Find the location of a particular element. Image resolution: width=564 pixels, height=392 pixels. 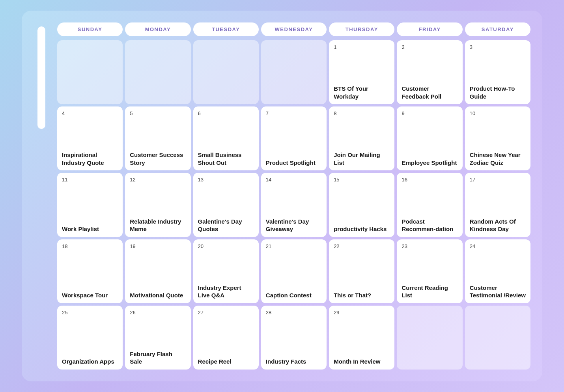

cell-date: 19 is located at coordinates (158, 246).